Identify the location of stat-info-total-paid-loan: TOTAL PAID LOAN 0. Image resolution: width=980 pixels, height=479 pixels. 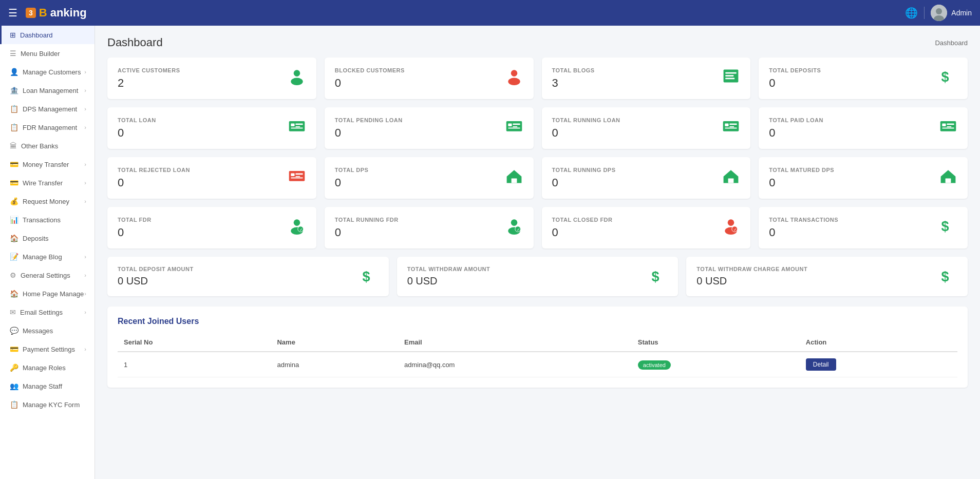
(796, 128).